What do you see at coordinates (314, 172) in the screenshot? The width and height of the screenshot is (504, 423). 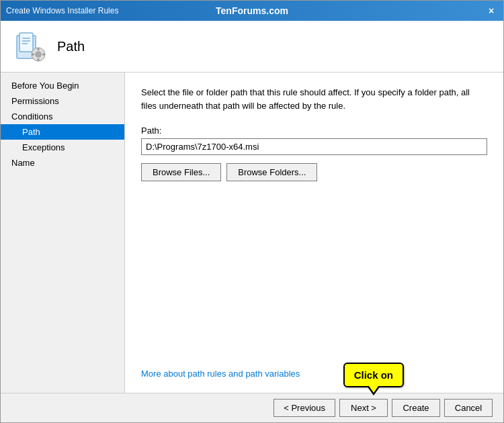 I see `browse-buttons: Browse Files... Browse Folders...` at bounding box center [314, 172].